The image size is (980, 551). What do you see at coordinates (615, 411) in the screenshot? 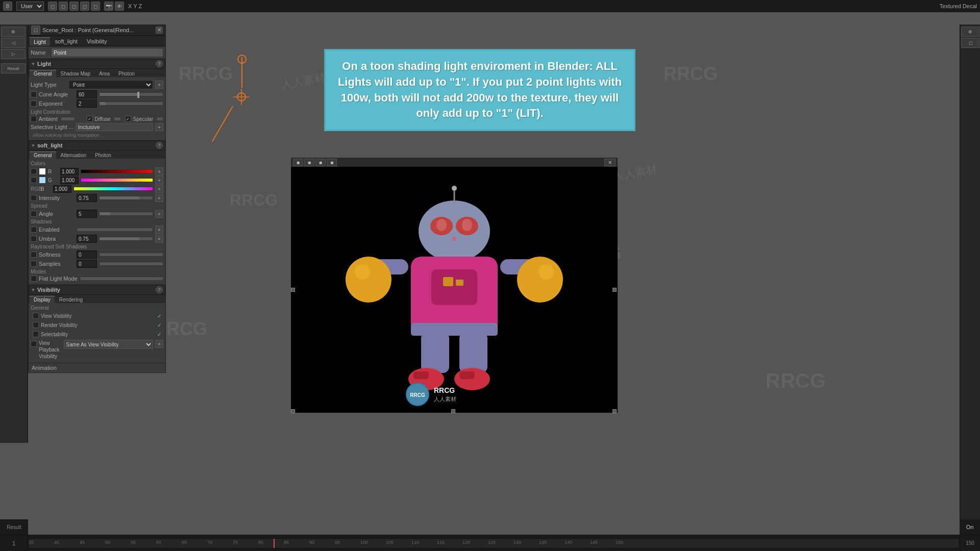
I see `corner-br` at bounding box center [615, 411].